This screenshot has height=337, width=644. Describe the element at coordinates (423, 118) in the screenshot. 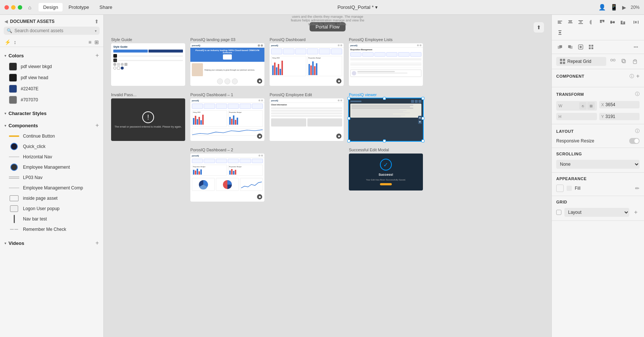

I see `handle-mr` at that location.